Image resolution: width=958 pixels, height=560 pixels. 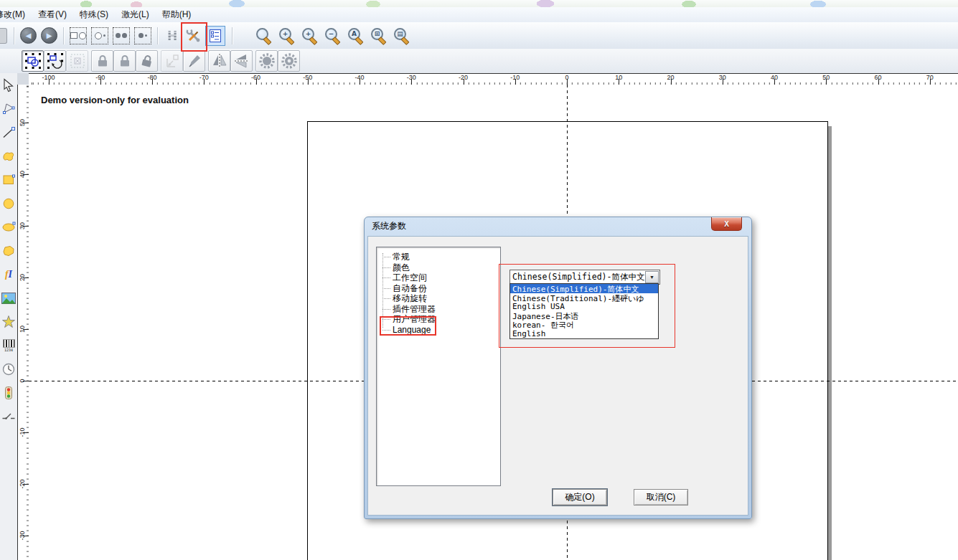 What do you see at coordinates (438, 268) in the screenshot?
I see `tree-item-1: 颜色` at bounding box center [438, 268].